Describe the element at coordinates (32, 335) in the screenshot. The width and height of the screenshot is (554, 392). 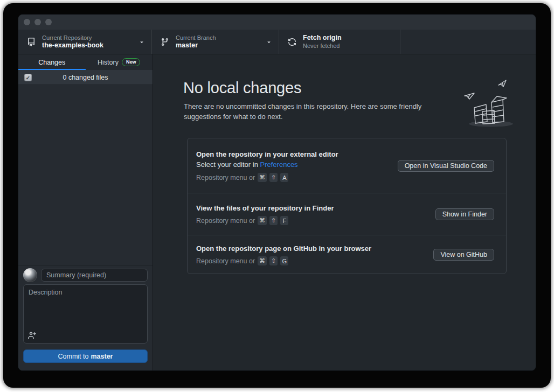
I see `add-coauthor-icon` at that location.